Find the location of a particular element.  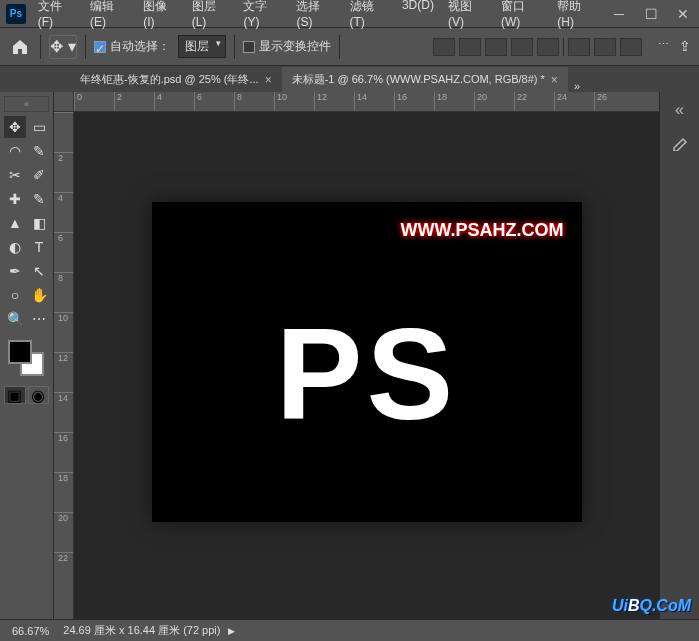

marquee-tool: ▭ is located at coordinates (39, 127).